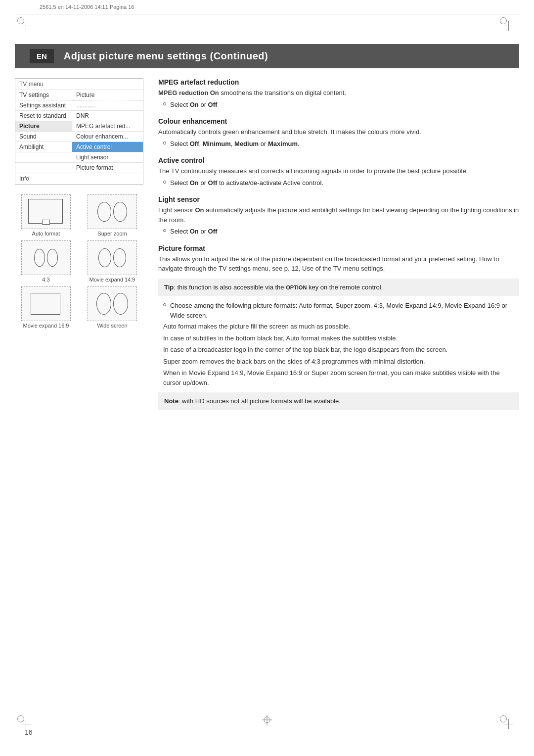 The width and height of the screenshot is (534, 756). Describe the element at coordinates (345, 311) in the screenshot. I see `bullet-text-formats: Choose among the following picture forma…` at that location.